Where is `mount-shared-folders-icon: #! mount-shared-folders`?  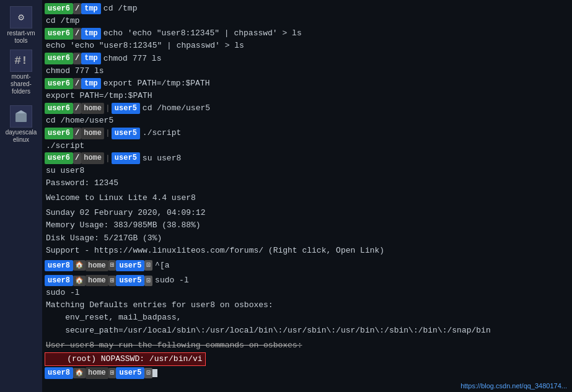
mount-shared-folders-icon: #! mount-shared-folders is located at coordinates (21, 72).